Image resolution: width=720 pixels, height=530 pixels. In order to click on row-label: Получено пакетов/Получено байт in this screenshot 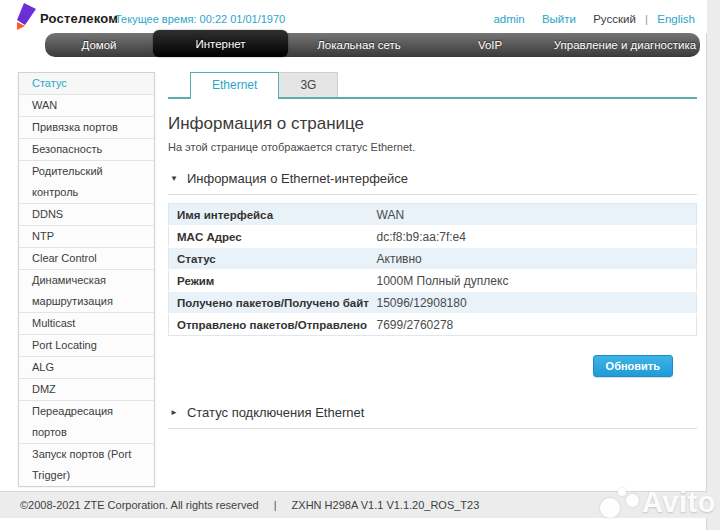, I will do `click(269, 303)`.